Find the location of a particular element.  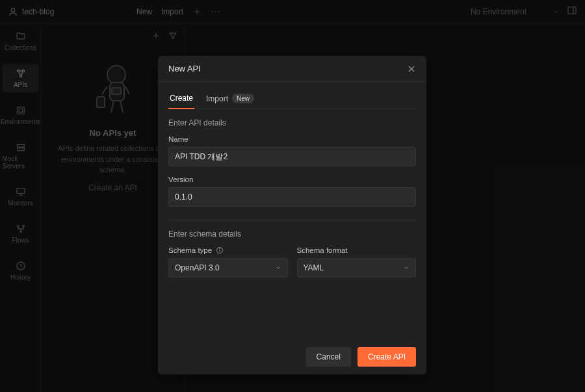

schema-format-label: Schema format is located at coordinates (357, 250).